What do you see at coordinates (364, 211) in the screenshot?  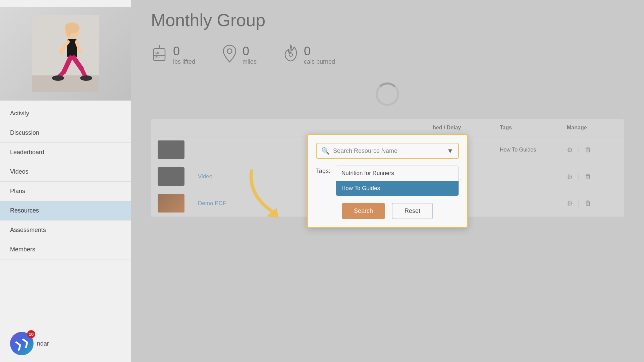 I see `search-button: Search` at bounding box center [364, 211].